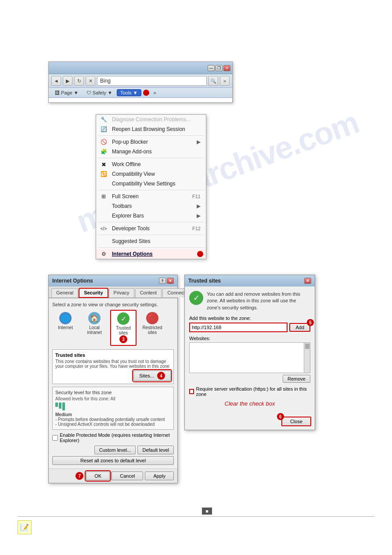  I want to click on developer-shortcut: F12, so click(197, 229).